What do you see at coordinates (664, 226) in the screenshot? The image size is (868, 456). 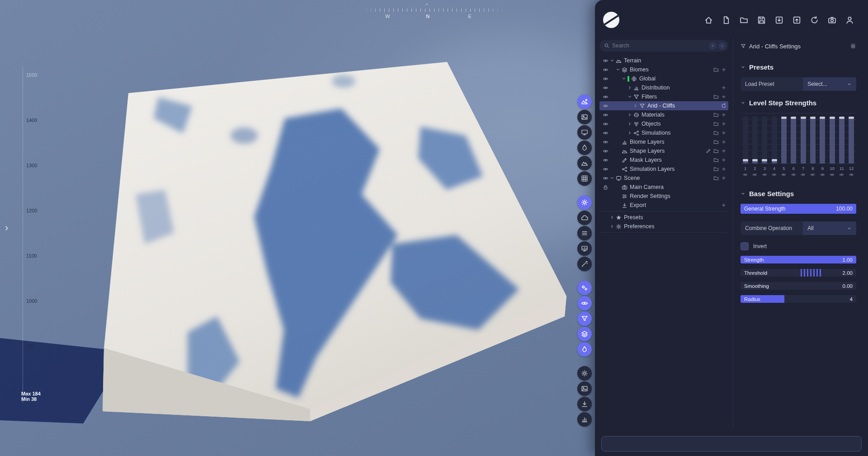 I see `tree-row-preferences: Preferences` at bounding box center [664, 226].